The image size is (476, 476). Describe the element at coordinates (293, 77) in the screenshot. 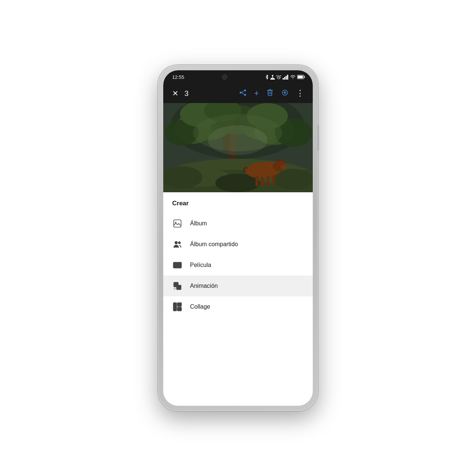

I see `wifi-icon` at that location.